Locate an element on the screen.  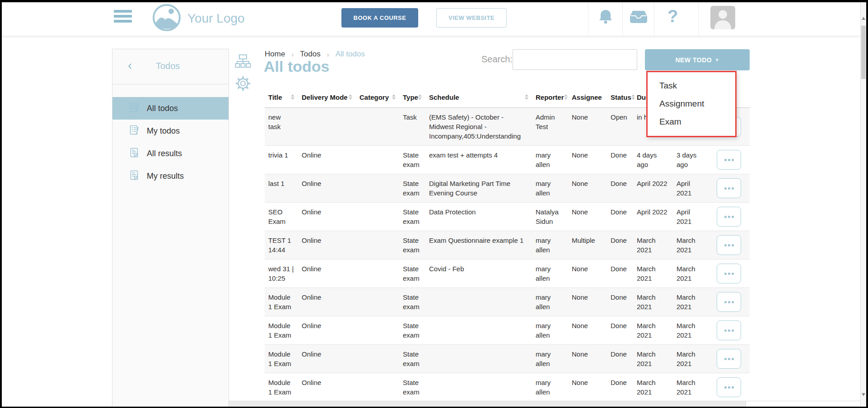
notifications-bell-icon is located at coordinates (606, 17).